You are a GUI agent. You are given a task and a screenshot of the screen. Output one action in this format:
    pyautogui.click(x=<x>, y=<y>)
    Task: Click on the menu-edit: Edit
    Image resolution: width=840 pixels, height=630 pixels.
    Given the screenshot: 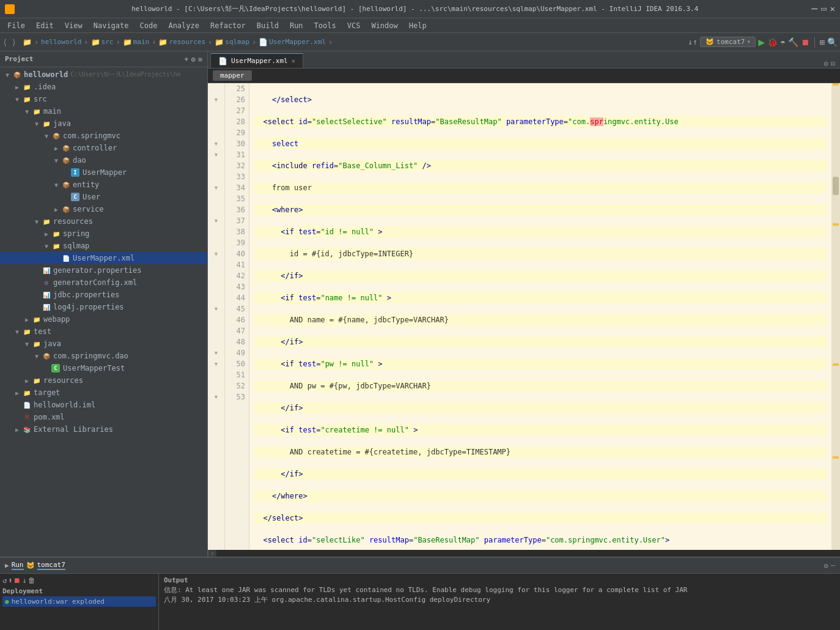 What is the action you would take?
    pyautogui.click(x=45, y=26)
    